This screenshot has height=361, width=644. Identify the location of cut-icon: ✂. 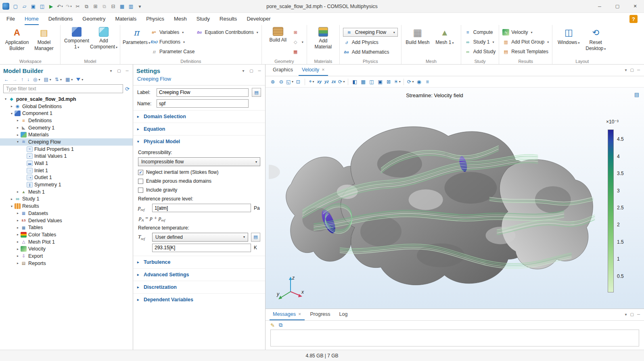
(77, 6).